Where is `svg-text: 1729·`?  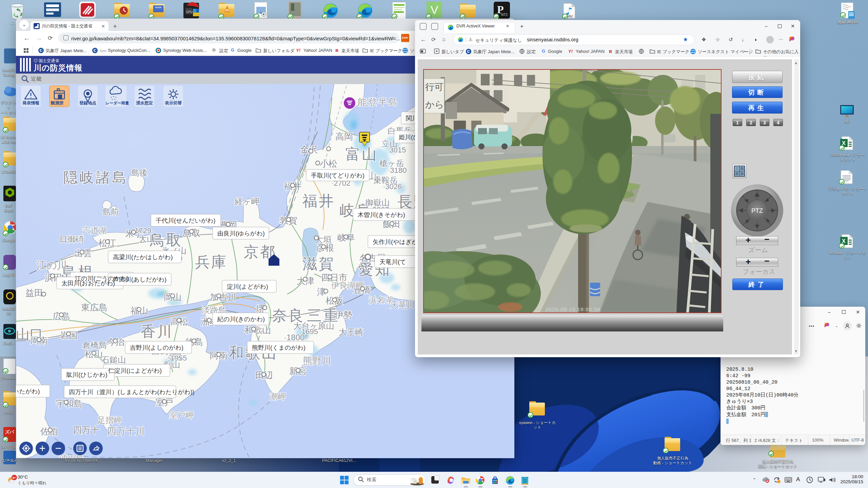 svg-text: 1729· is located at coordinates (144, 230).